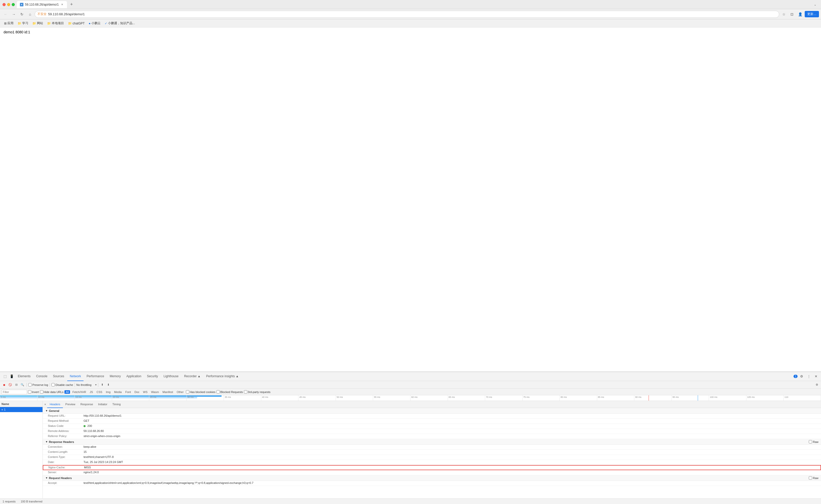 The width and height of the screenshot is (821, 504). Describe the element at coordinates (53, 385) in the screenshot. I see `disable-cache-checkbox` at that location.